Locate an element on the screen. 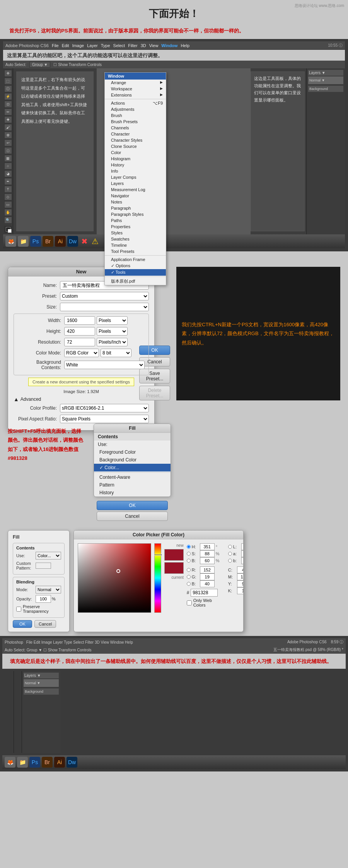  taskbar-photoshop: Ps is located at coordinates (36, 241).